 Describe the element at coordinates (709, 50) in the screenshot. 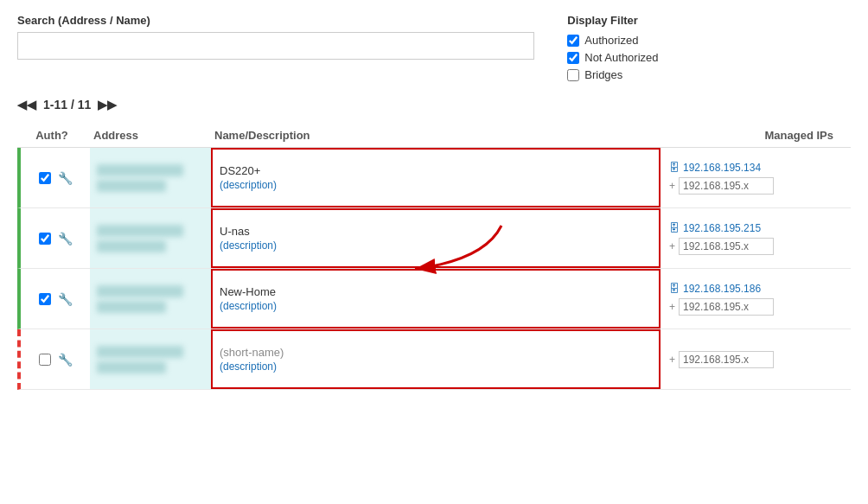

I see `filter-section: Display Filter Authorized Not Authorized…` at that location.